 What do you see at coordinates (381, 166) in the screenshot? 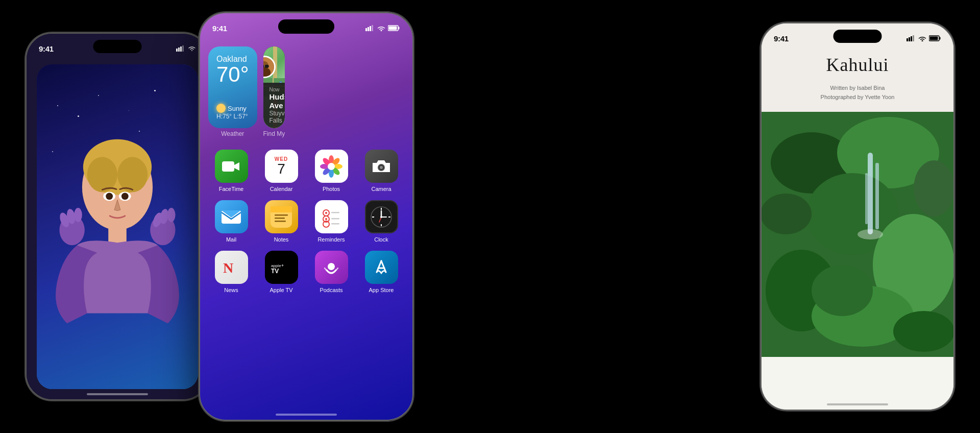
I see `camera-svg` at bounding box center [381, 166].